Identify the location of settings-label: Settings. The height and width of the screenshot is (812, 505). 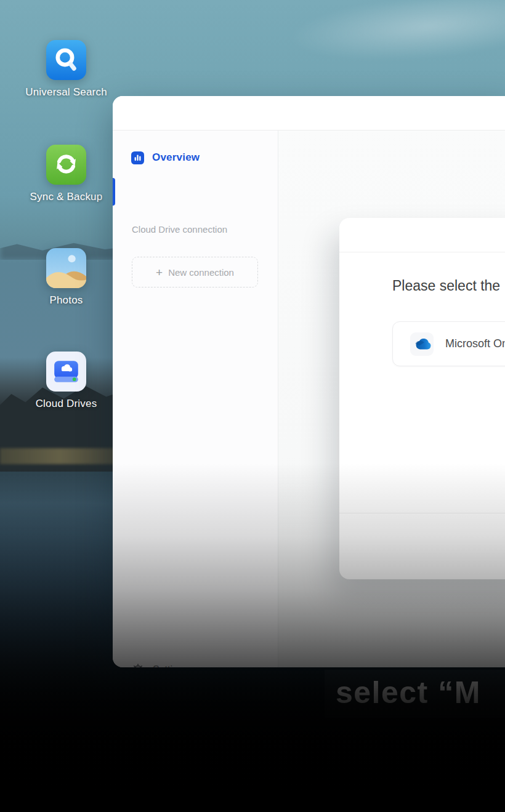
(171, 666).